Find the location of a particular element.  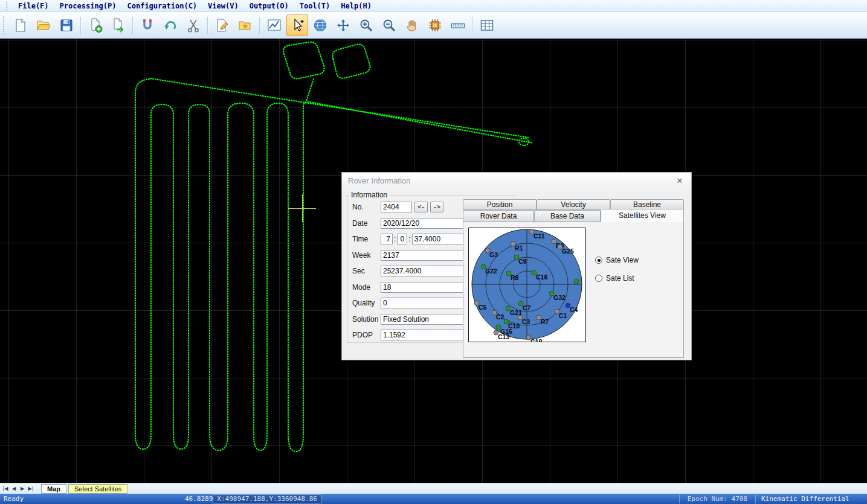

zoom-in-button is located at coordinates (366, 25).